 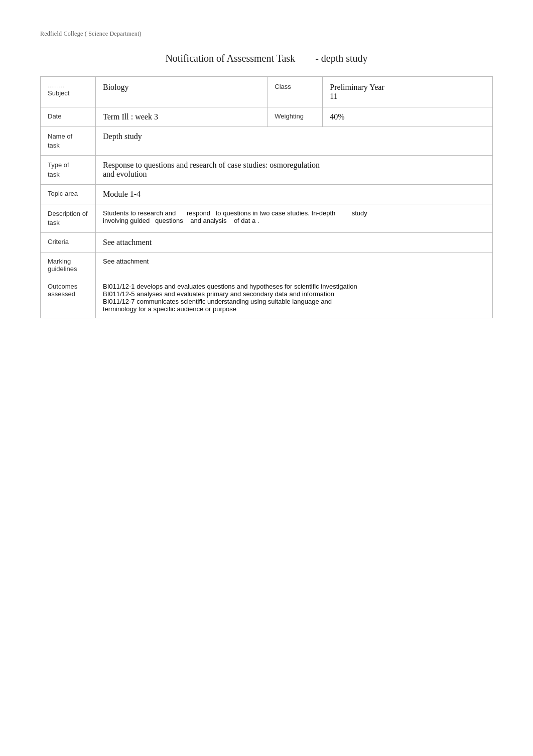 I want to click on topic-value: Module 1-4, so click(x=294, y=194).